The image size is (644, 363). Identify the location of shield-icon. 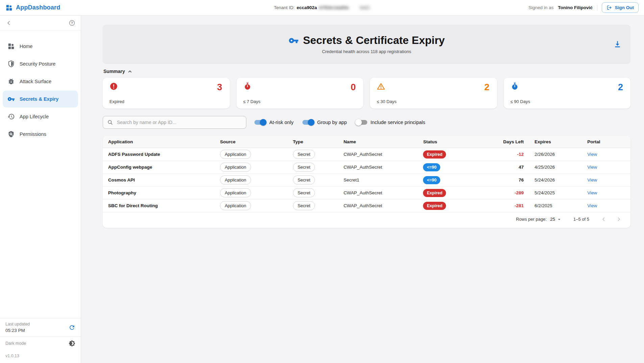
(11, 64).